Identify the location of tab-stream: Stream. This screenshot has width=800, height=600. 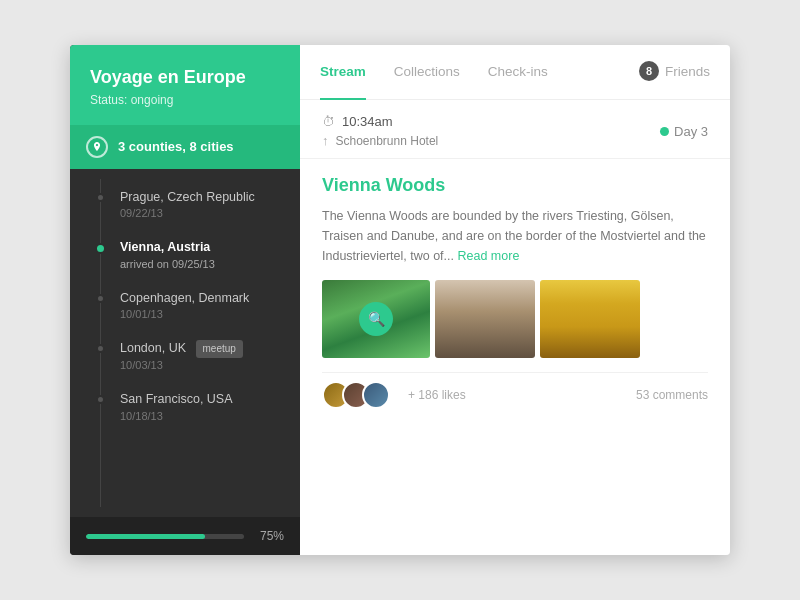
(343, 72).